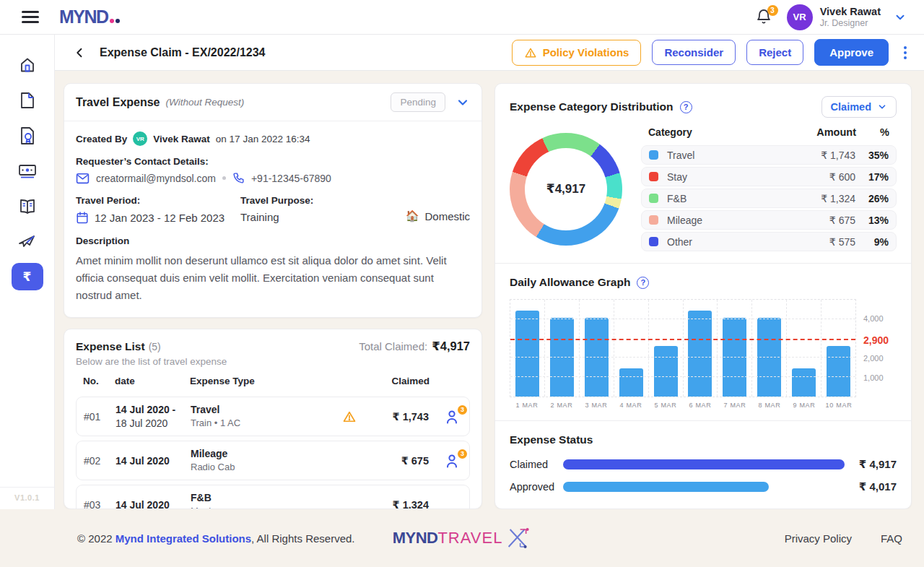 The width and height of the screenshot is (924, 567). Describe the element at coordinates (764, 17) in the screenshot. I see `notifications-bell-icon: 3` at that location.